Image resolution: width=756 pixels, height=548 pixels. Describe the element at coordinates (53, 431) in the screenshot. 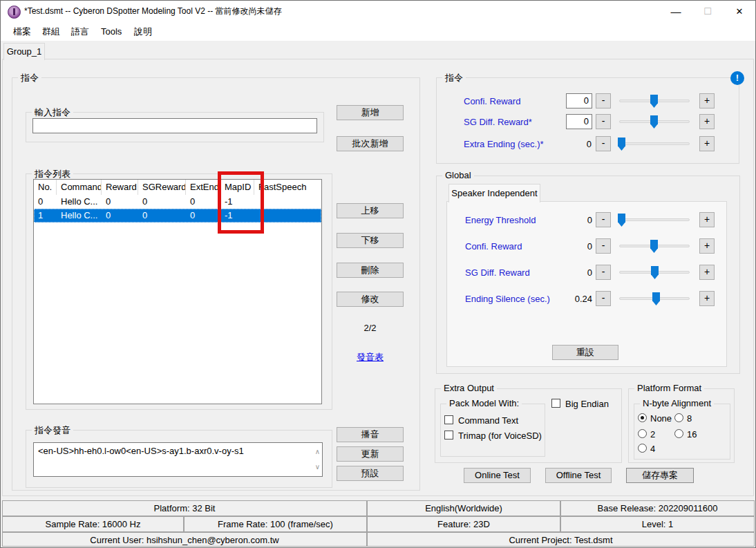

I see `pronunciation-label: 指令發音` at that location.